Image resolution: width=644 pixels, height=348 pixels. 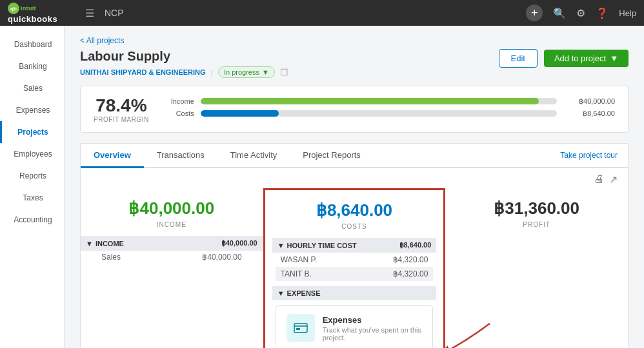 I want to click on help-circle-icon: ❓, so click(x=602, y=13).